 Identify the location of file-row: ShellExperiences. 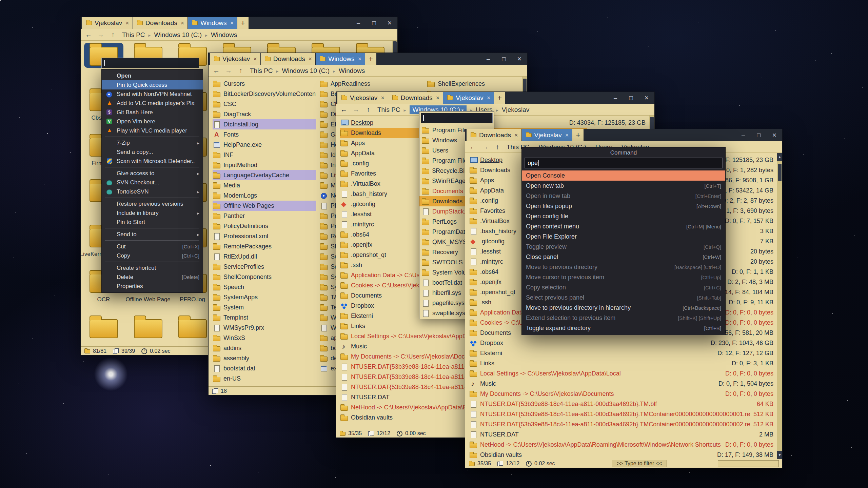
(476, 84).